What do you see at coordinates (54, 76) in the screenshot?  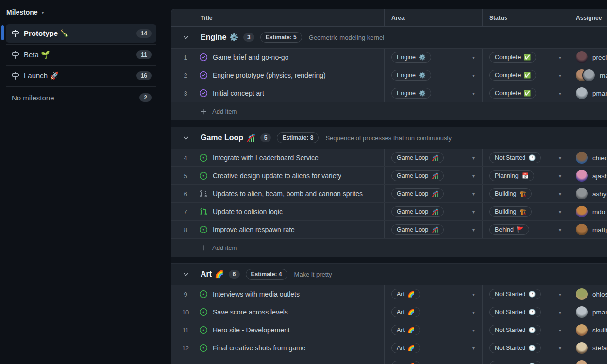 I see `rocket-emoji: 🚀` at bounding box center [54, 76].